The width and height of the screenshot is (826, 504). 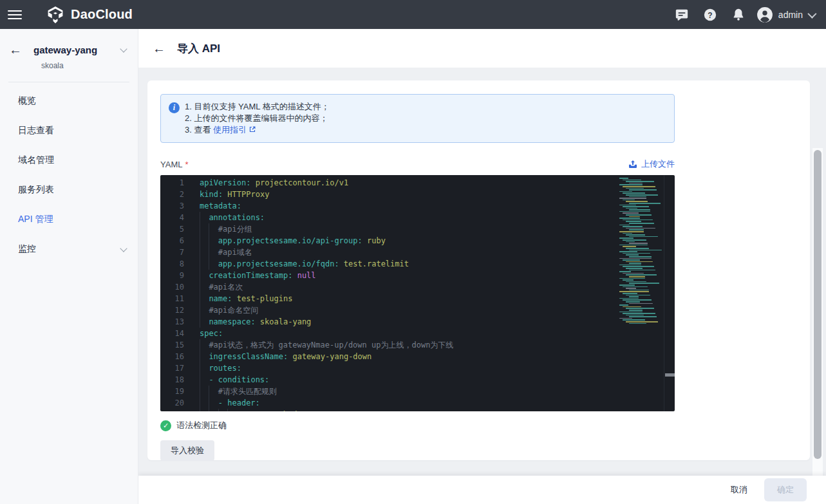 What do you see at coordinates (306, 241) in the screenshot?
I see `editor-line: 6app.projectsesame.io/api-group: ruby` at bounding box center [306, 241].